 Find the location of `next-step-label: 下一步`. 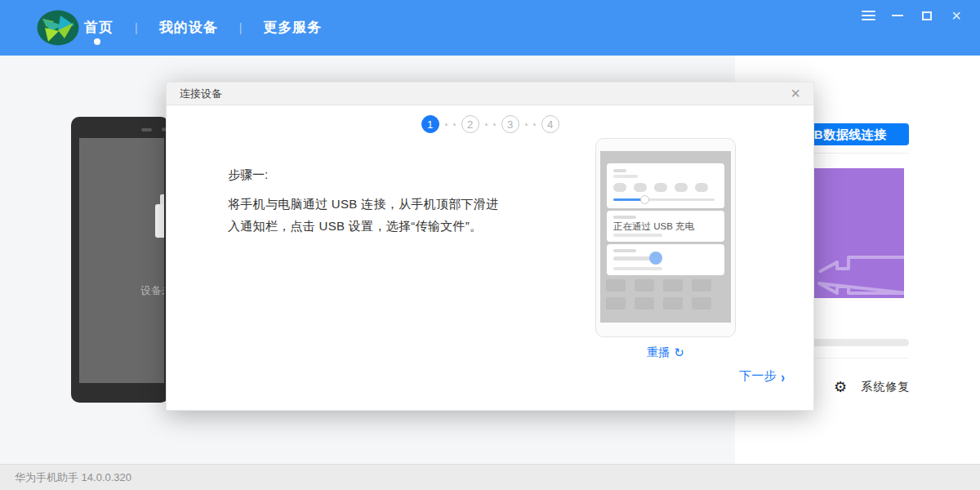

next-step-label: 下一步 is located at coordinates (758, 376).